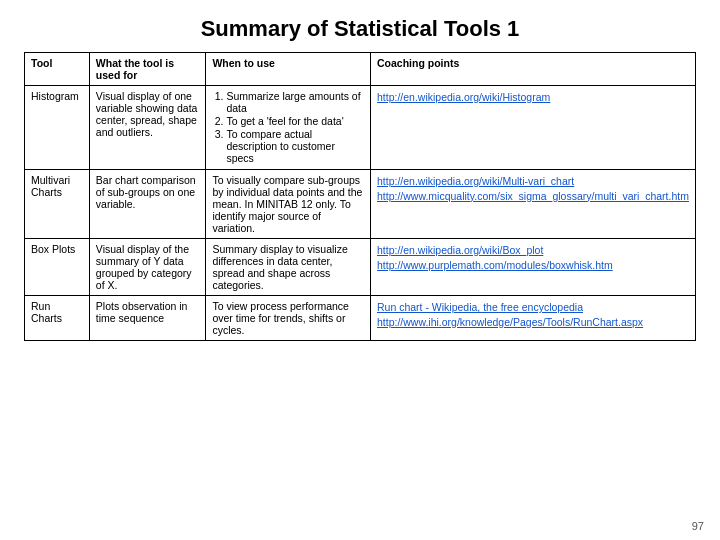 Image resolution: width=720 pixels, height=540 pixels. What do you see at coordinates (532, 70) in the screenshot?
I see `col-header-coaching: Coaching points` at bounding box center [532, 70].